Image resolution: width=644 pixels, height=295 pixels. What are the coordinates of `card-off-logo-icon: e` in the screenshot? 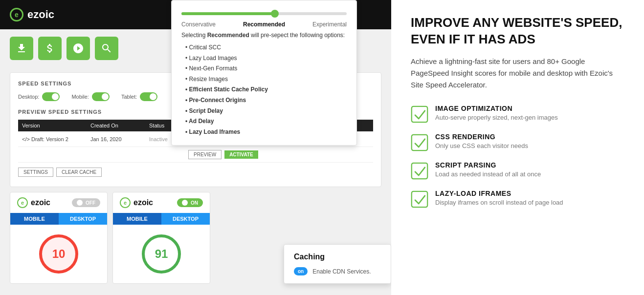 It's located at (22, 203).